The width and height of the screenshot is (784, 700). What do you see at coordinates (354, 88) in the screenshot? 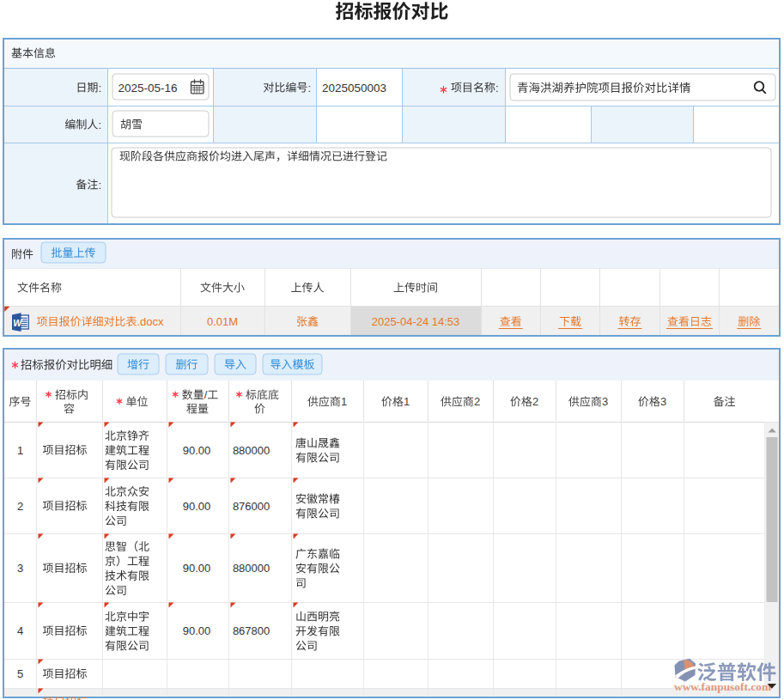
I see `svg-text: 2025050003` at bounding box center [354, 88].